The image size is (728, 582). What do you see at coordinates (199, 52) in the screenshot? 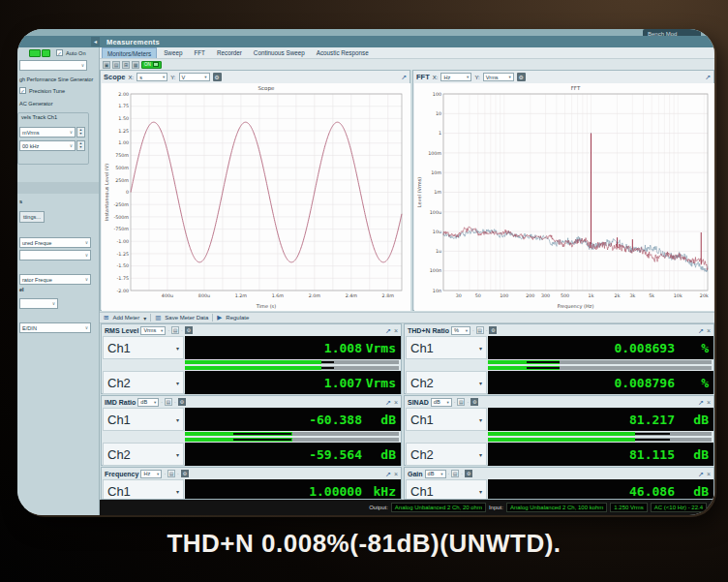
I see `tab-fft: FFT` at bounding box center [199, 52].